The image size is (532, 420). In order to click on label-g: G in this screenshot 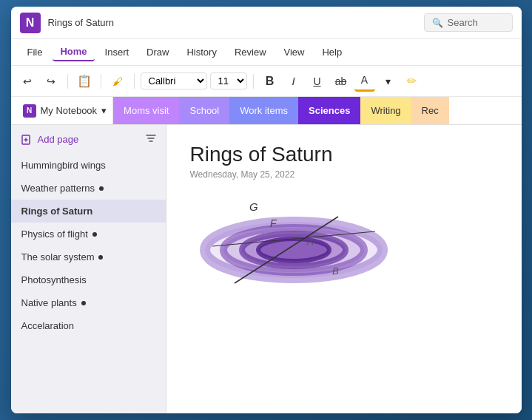, I will do `click(254, 207)`.